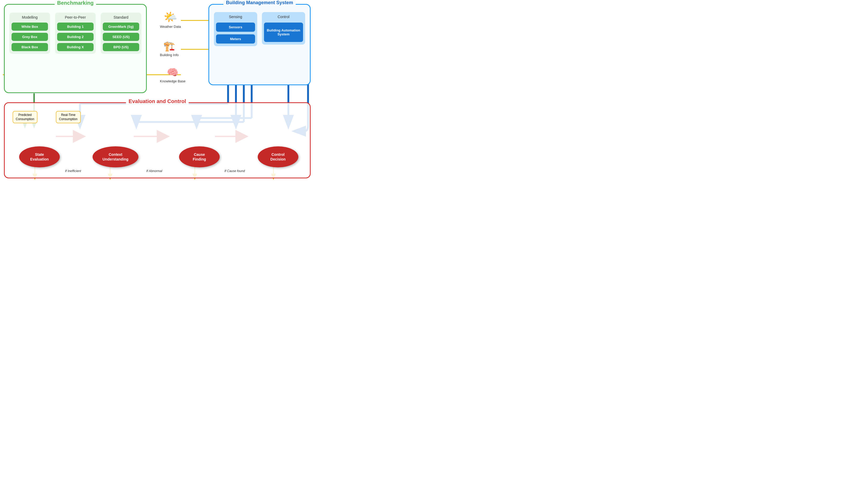 The width and height of the screenshot is (868, 501). I want to click on weather-data-group: 🌤️ Weather Data, so click(171, 19).